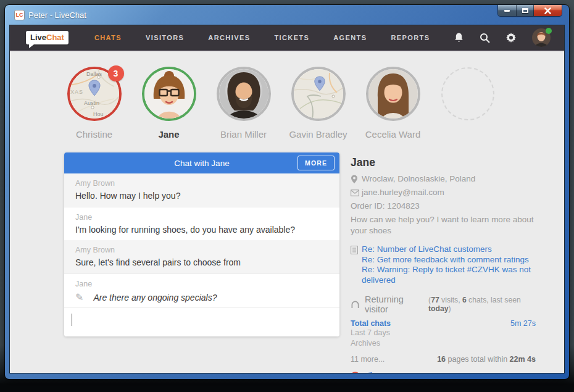 The width and height of the screenshot is (574, 392). Describe the element at coordinates (443, 373) in the screenshot. I see `browser-ip-row: IP: 63.139.234.64` at that location.